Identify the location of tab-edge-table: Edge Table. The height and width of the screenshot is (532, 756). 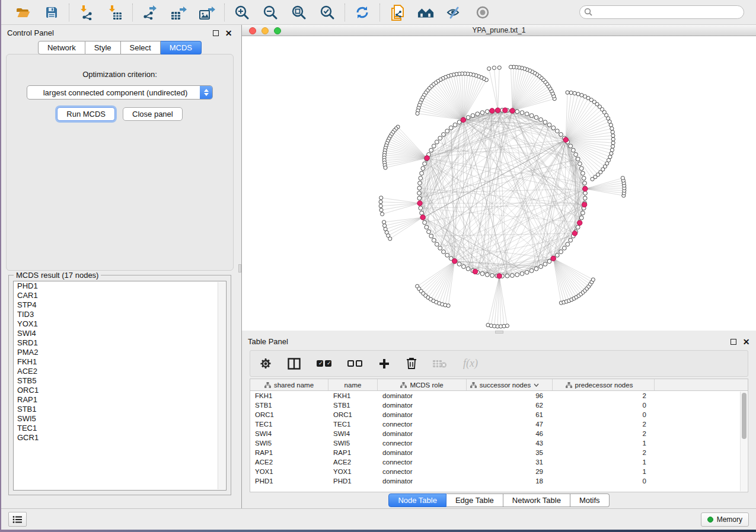
(475, 500).